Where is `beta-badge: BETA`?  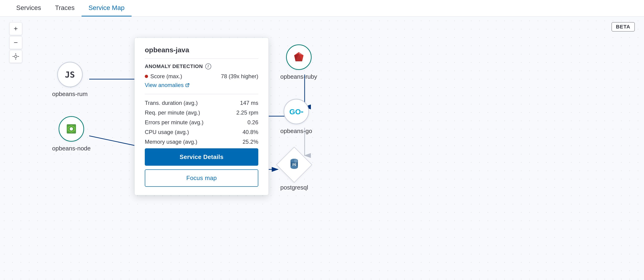 beta-badge: BETA is located at coordinates (623, 27).